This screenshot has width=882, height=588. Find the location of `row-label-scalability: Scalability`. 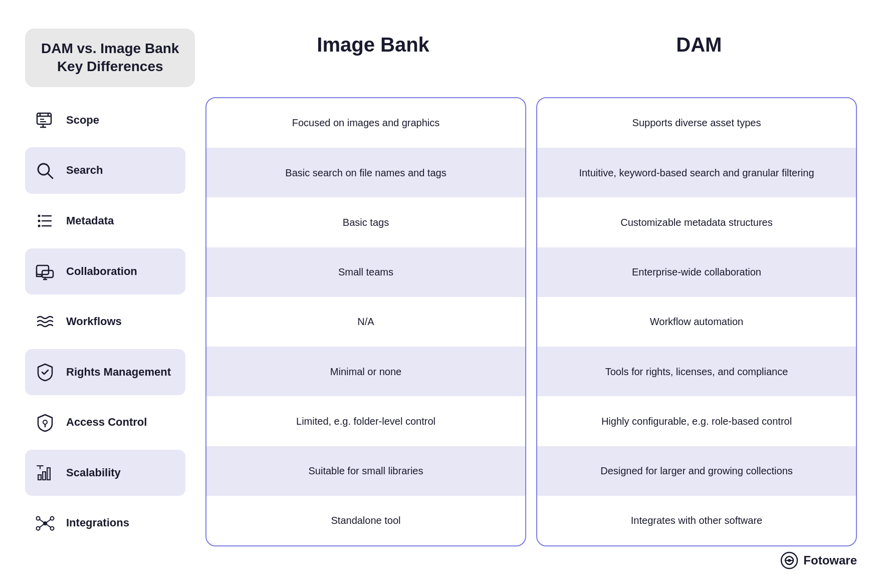

row-label-scalability: Scalability is located at coordinates (105, 473).